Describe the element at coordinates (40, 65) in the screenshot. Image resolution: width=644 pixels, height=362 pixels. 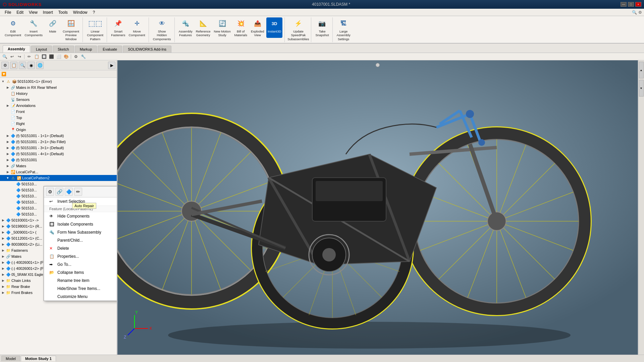
I see `sb-globe-icon: 🌐` at that location.